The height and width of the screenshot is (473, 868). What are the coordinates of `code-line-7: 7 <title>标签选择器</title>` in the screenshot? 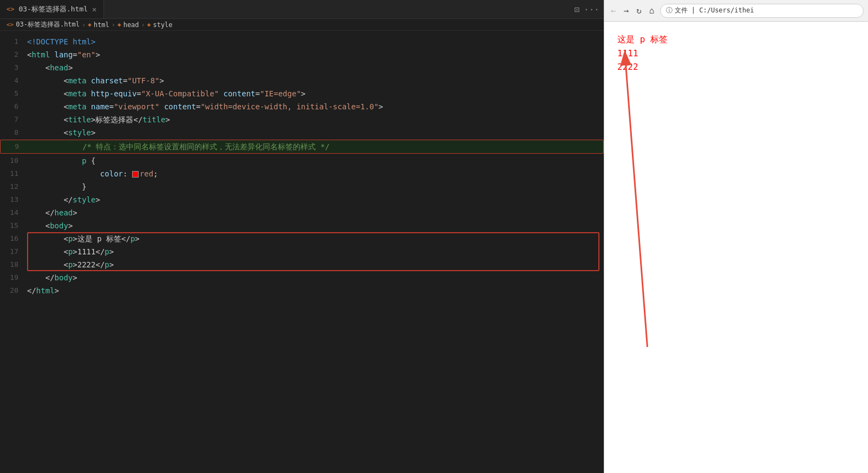 It's located at (302, 120).